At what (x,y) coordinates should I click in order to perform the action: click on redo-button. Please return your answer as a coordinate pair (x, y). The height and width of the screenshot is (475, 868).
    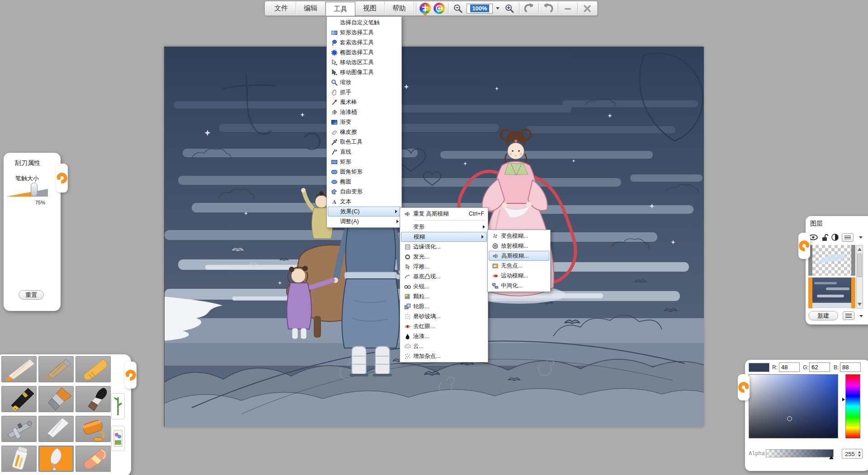
    Looking at the image, I should click on (548, 8).